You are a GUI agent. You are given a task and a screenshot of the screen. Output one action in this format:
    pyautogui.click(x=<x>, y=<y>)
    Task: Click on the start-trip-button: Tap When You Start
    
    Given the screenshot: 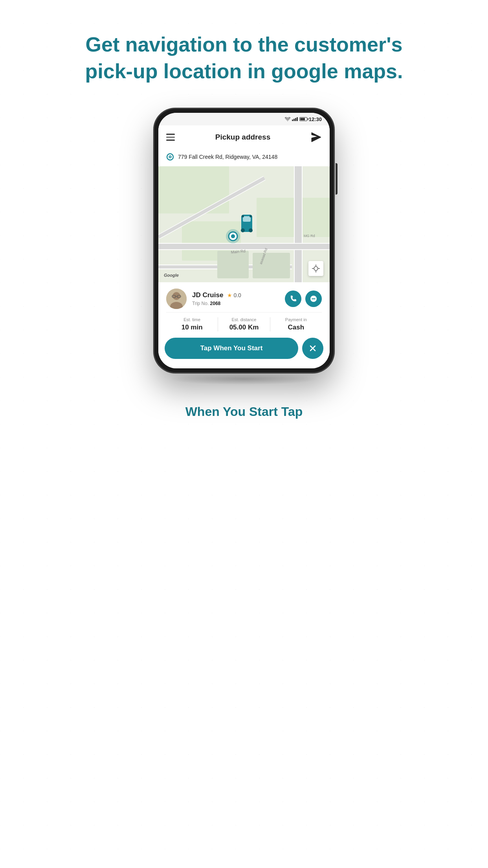 What is the action you would take?
    pyautogui.click(x=231, y=348)
    